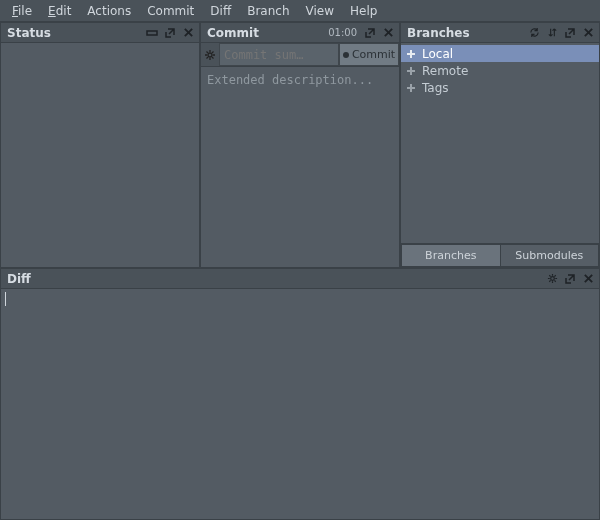  Describe the element at coordinates (300, 167) in the screenshot. I see `commit-description: Extended description...` at that location.